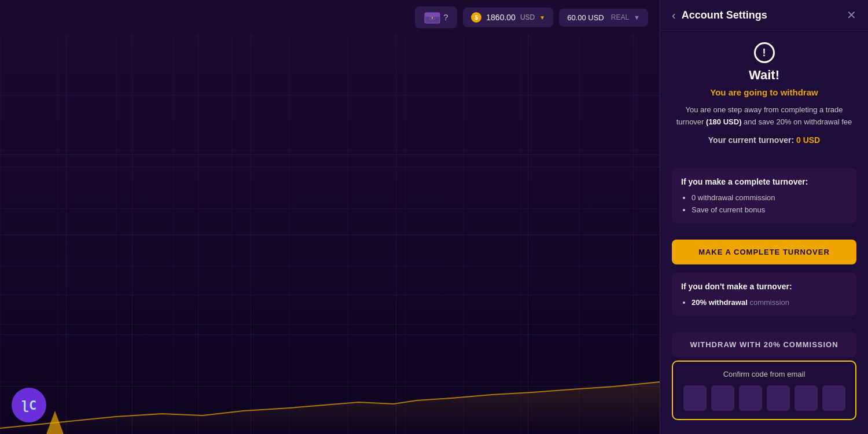 This screenshot has height=434, width=868. Describe the element at coordinates (764, 374) in the screenshot. I see `email-confirm-title: Confirm code from email` at that location.